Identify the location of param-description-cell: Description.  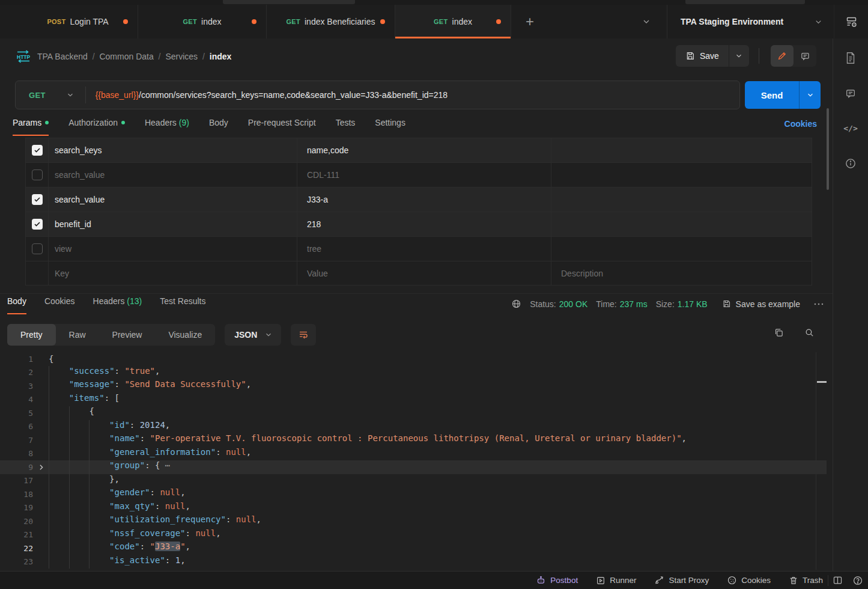
(681, 273).